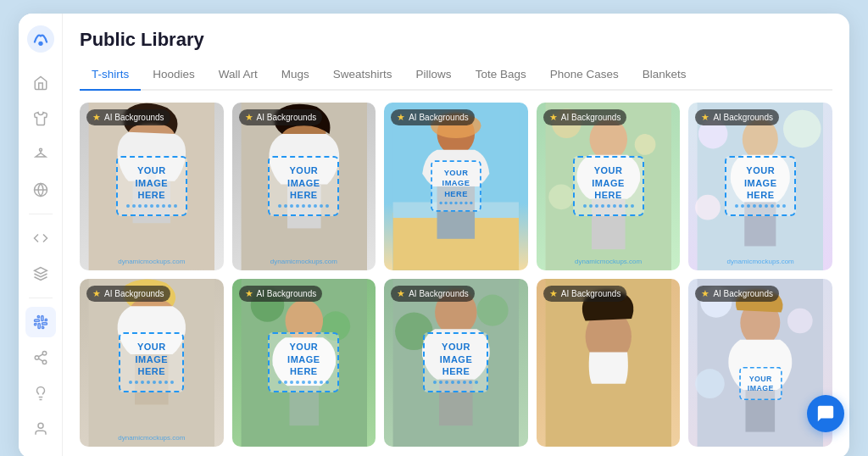  Describe the element at coordinates (110, 76) in the screenshot. I see `tab-tshirts: T-shirts` at that location.